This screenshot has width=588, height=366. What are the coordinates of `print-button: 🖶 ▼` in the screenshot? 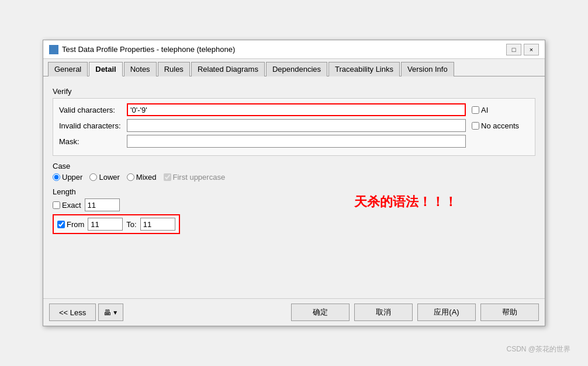 It's located at (111, 312).